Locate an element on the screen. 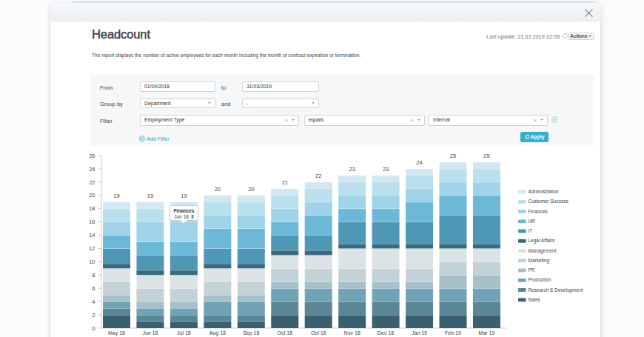  svg-text: 12 is located at coordinates (92, 249).